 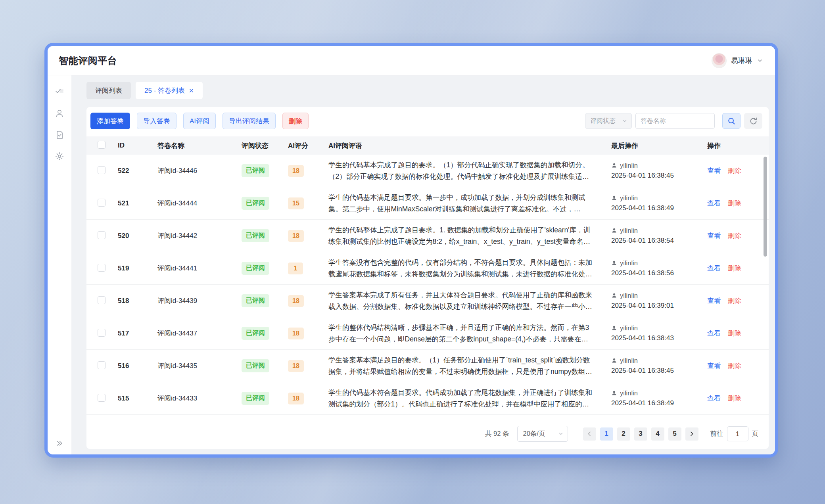 I want to click on tab-bar: 评阅列表 25 - 答卷列表, so click(x=428, y=90).